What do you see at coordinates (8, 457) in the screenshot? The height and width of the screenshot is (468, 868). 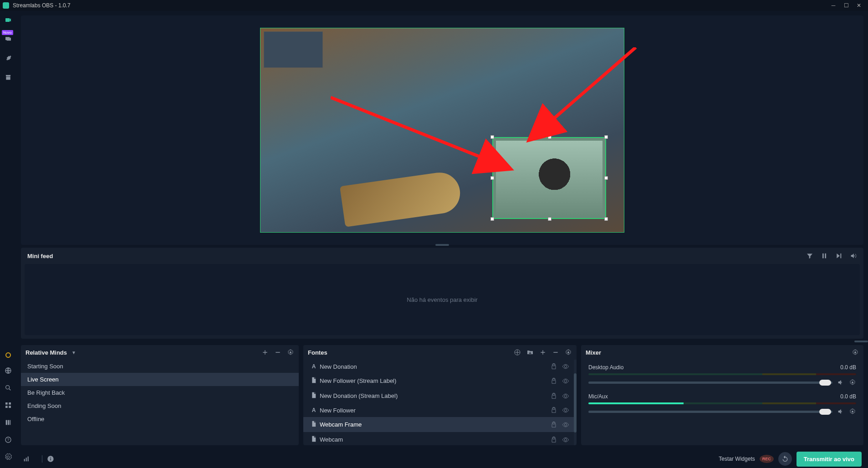 I see `sidebar-settings-icon` at bounding box center [8, 457].